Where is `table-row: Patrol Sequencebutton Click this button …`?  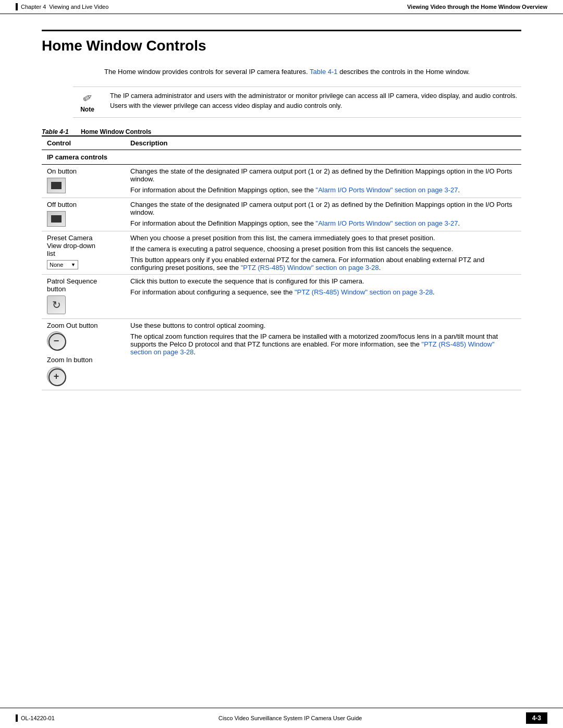
table-row: Patrol Sequencebutton Click this button … is located at coordinates (282, 296).